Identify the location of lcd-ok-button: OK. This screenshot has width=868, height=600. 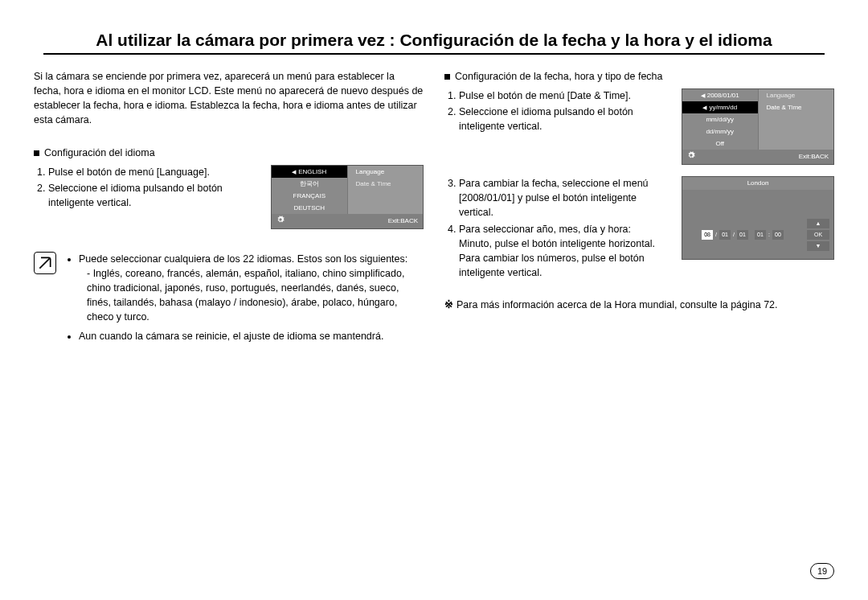
(818, 235).